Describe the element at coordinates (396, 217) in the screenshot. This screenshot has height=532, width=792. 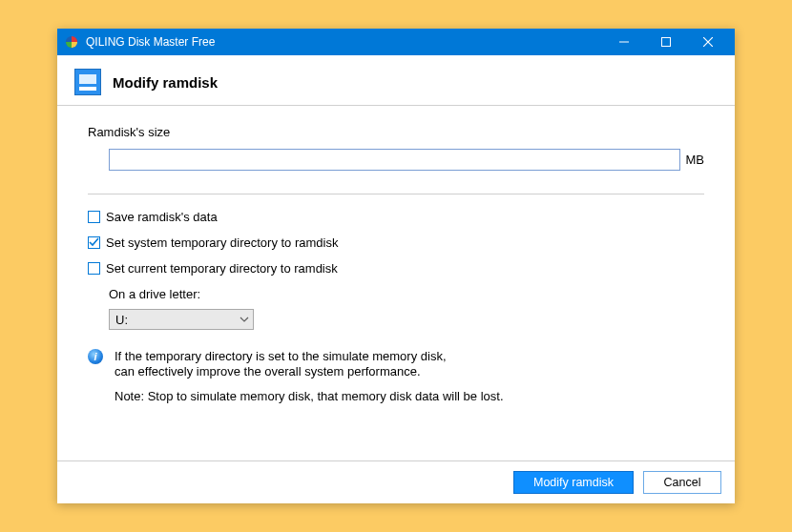
I see `save-data-checkbox: Save ramdisk's data` at that location.